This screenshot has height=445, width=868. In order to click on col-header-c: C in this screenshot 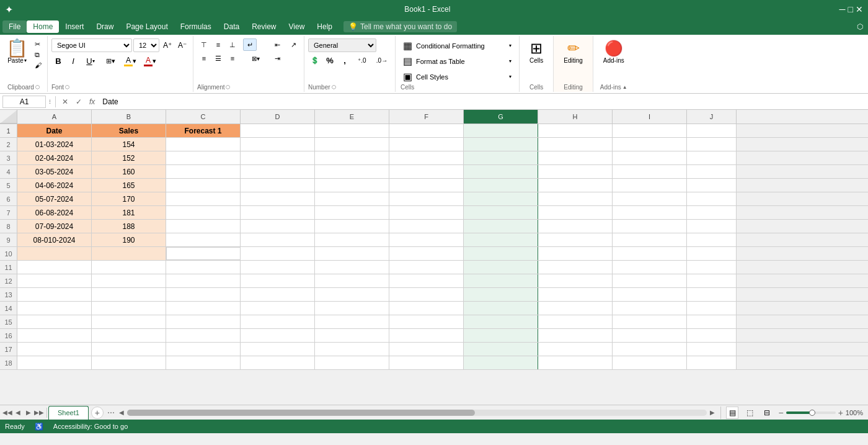, I will do `click(203, 117)`.